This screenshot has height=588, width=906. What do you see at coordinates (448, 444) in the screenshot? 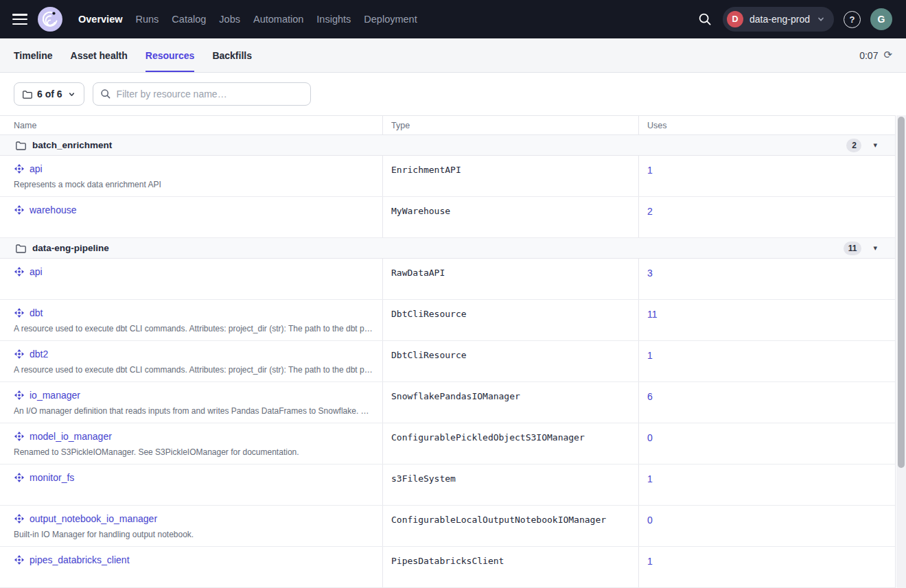
I see `table-row-model-io-manager: model_io_manager Renamed to S3PickleIOMa…` at bounding box center [448, 444].